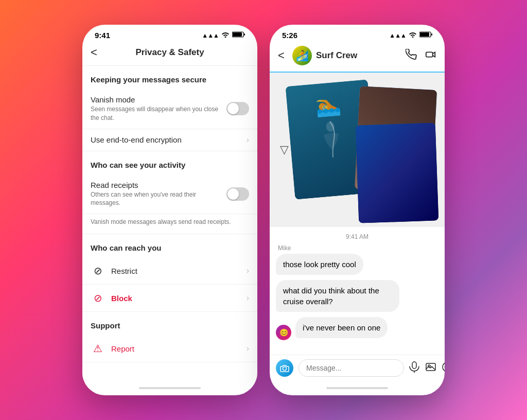 This screenshot has width=527, height=420. What do you see at coordinates (159, 195) in the screenshot?
I see `read-receipts-info: Read receipts Others can see when you've…` at bounding box center [159, 195].